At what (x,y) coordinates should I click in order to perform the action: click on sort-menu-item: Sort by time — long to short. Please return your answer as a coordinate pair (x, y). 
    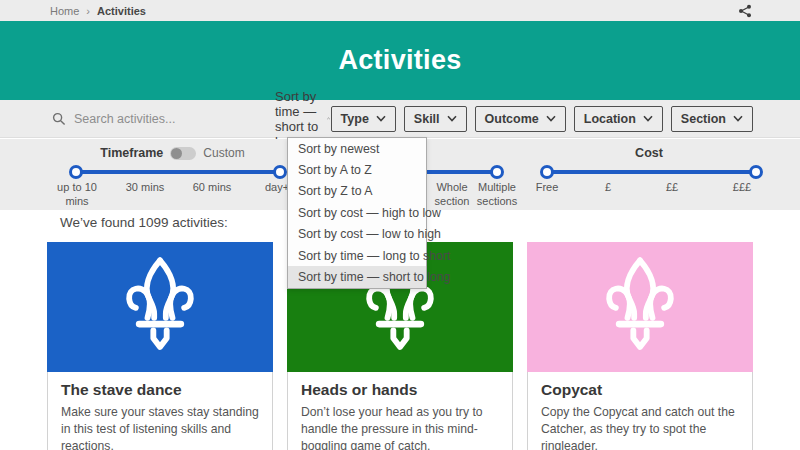
    Looking at the image, I should click on (357, 256).